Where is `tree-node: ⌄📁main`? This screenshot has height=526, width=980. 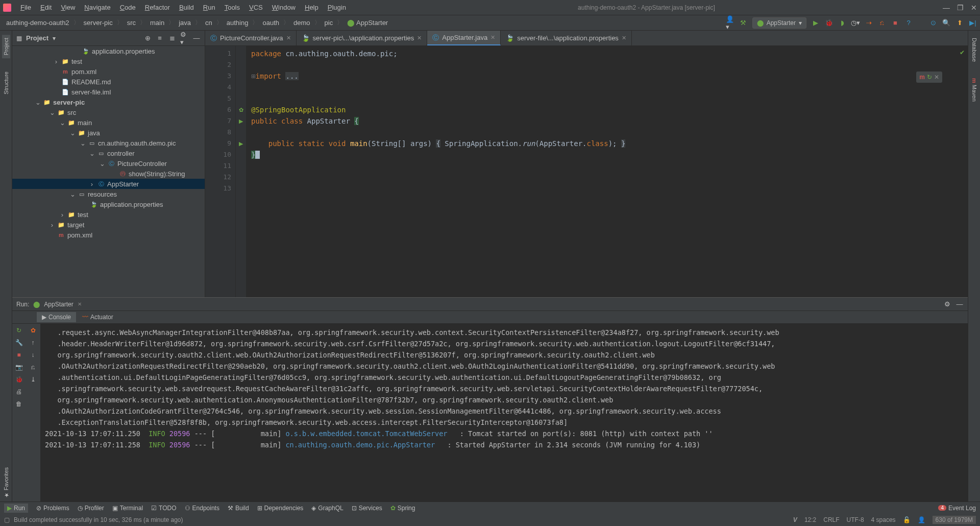
tree-node: ⌄📁main is located at coordinates (108, 123).